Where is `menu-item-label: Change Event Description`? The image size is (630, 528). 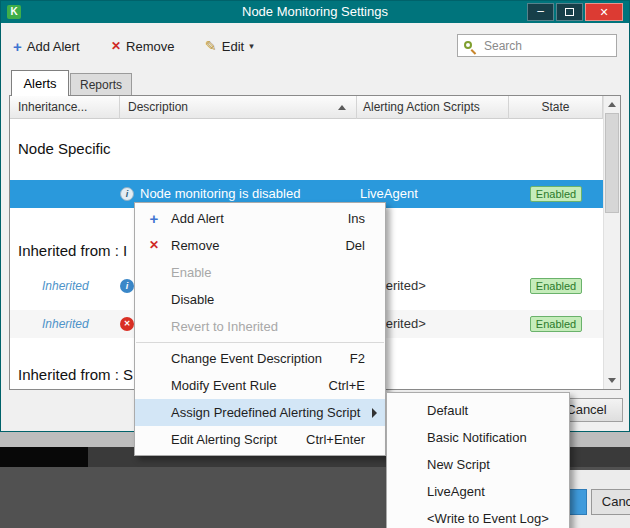
menu-item-label: Change Event Description is located at coordinates (246, 358).